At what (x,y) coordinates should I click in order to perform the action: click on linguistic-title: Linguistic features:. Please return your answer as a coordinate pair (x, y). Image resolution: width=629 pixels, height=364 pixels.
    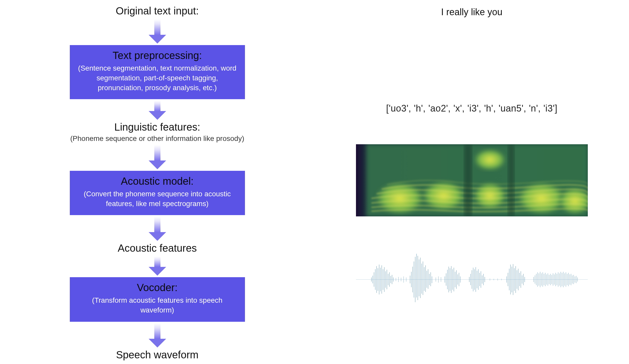
    Looking at the image, I should click on (157, 127).